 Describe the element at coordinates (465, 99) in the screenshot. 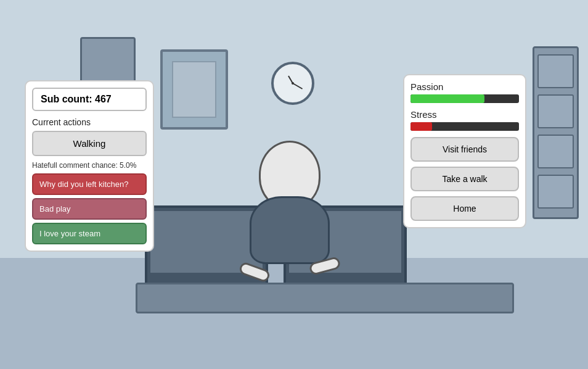

I see `passion-bar-bg` at that location.